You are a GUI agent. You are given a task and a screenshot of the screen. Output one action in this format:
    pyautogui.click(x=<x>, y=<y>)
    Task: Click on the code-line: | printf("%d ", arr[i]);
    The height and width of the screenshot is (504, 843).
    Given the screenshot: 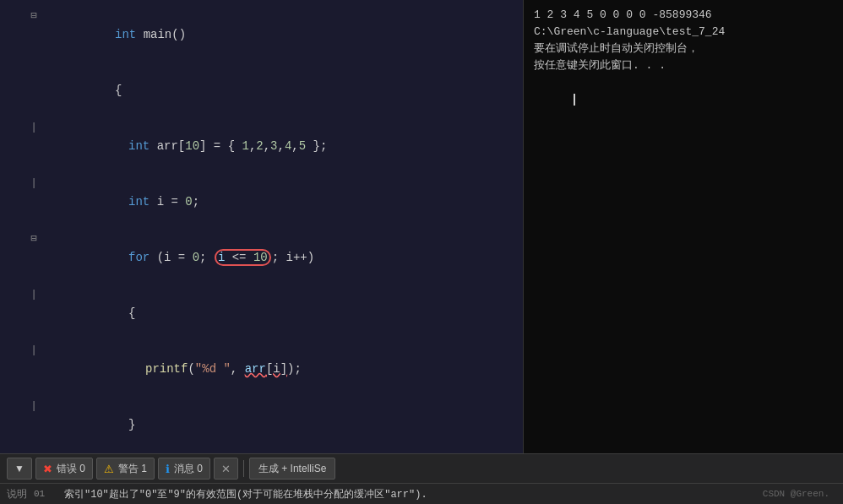 What is the action you would take?
    pyautogui.click(x=262, y=369)
    